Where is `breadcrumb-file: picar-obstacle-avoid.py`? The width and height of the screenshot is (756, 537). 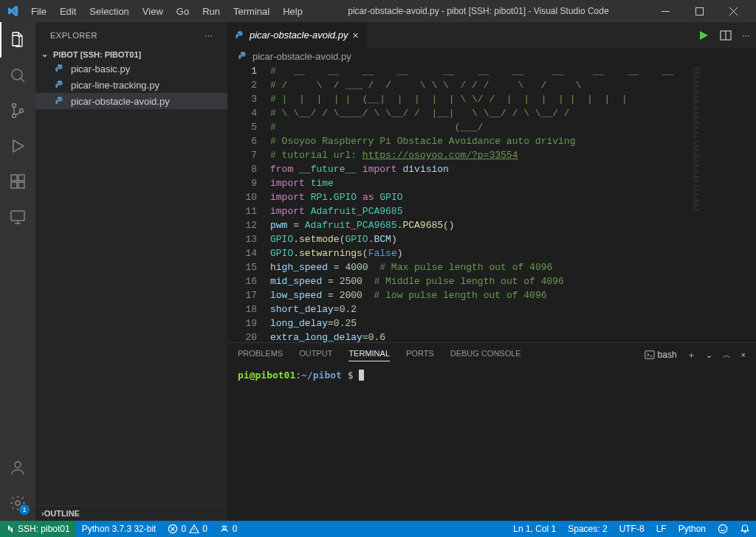
breadcrumb-file: picar-obstacle-avoid.py is located at coordinates (302, 56).